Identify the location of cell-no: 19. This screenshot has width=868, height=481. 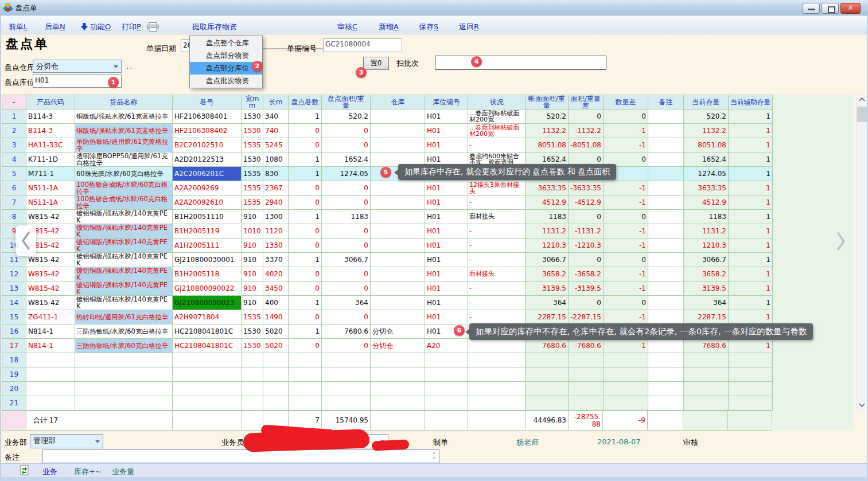
(14, 375).